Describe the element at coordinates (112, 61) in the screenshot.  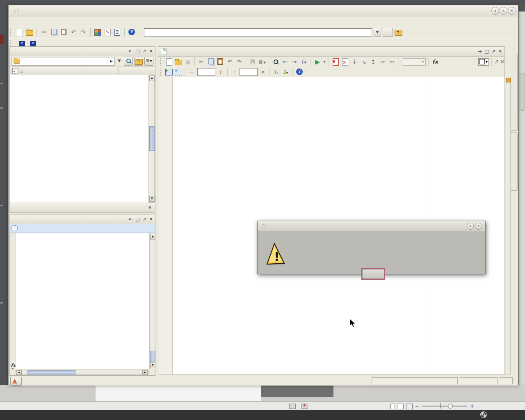
I see `chevron-right-icon: ▶` at that location.